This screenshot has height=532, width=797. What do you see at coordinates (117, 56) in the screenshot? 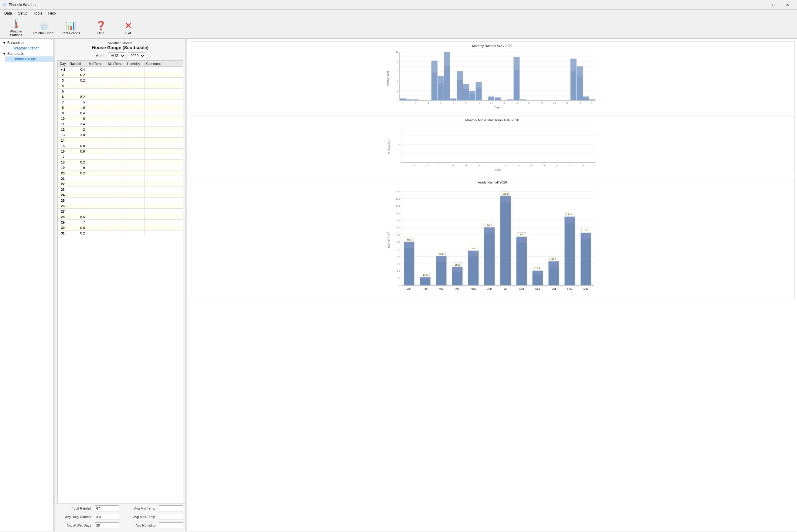
I see `month-select: JANFEBMARAPR MAYJUNJULAUG SEPOCTNOVDEC` at bounding box center [117, 56].